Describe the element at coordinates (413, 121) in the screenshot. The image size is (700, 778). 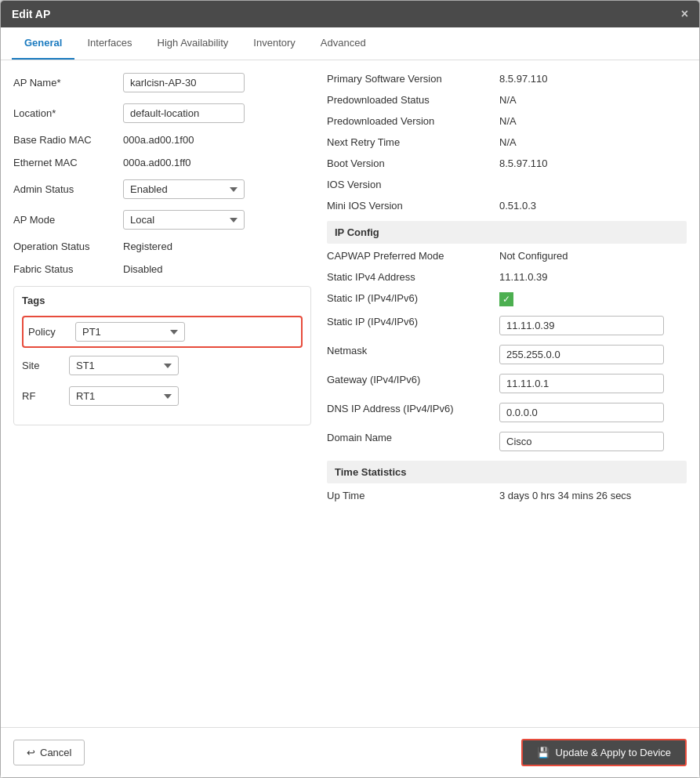
I see `predownloaded-version-label: Predownloaded Version` at that location.